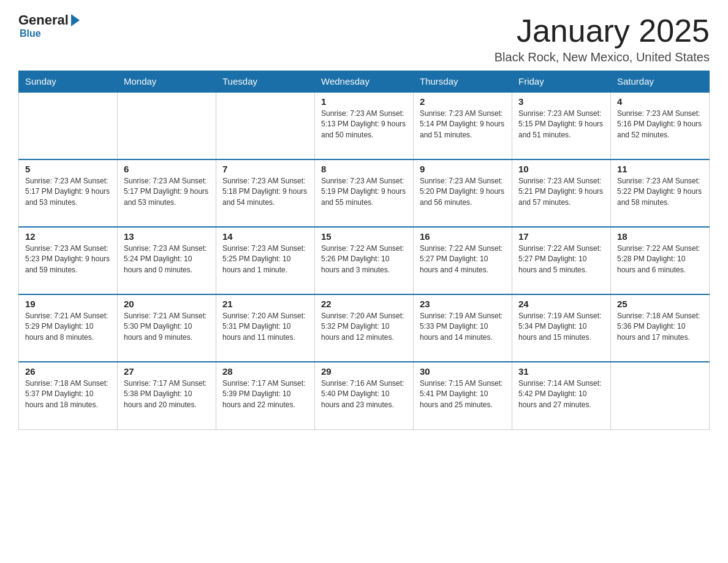 Image resolution: width=728 pixels, height=563 pixels. Describe the element at coordinates (561, 261) in the screenshot. I see `calendar-cell: 17Sunrise: 7:22 AM Sunset: 5:27 PM Dayli…` at that location.